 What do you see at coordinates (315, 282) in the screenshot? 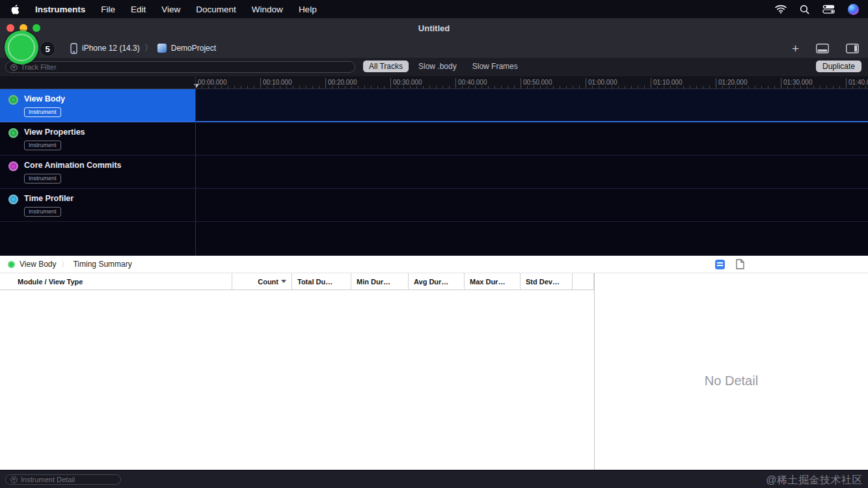
I see `column-label: Total Du…` at bounding box center [315, 282].